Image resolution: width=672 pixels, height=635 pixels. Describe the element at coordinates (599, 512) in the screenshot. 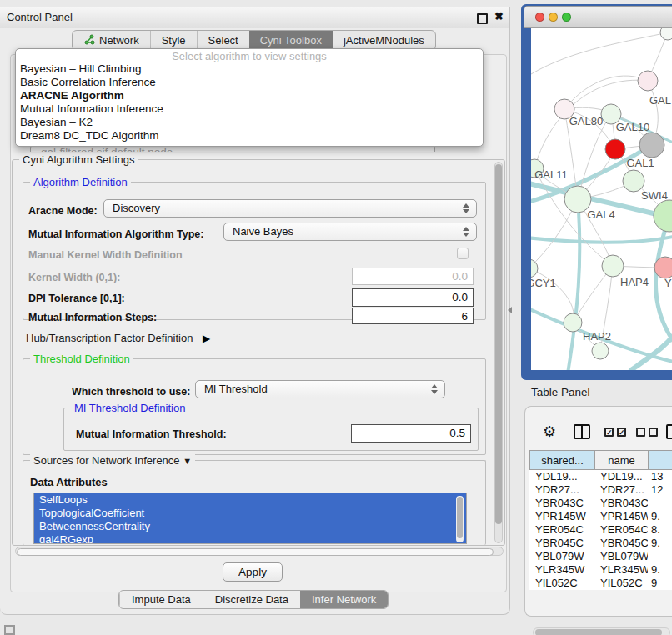

I see `table-panel: ⚙ ✓ ✓ shared... name YDL19... YDL19... 1…` at that location.